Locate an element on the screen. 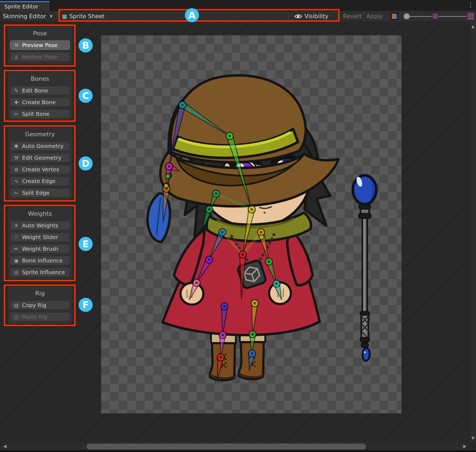 The image size is (476, 452). mode-dropdown: Skinning Editor ▼ is located at coordinates (27, 16).